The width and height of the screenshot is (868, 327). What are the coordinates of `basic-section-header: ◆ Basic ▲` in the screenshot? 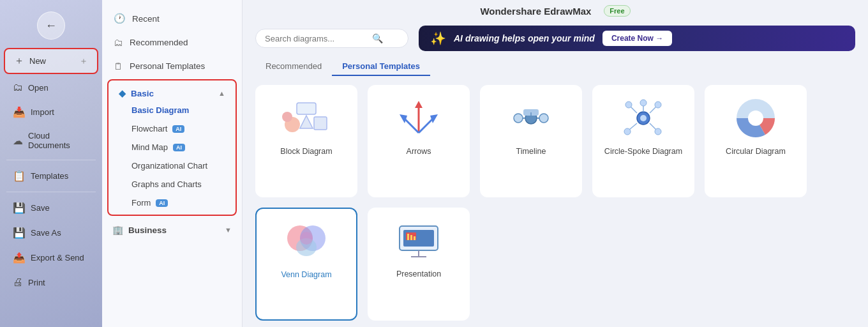 It's located at (172, 92).